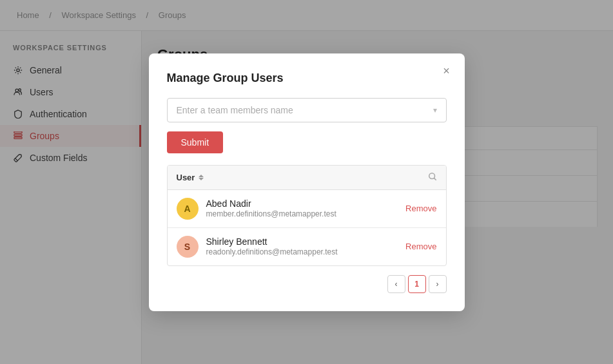  What do you see at coordinates (188, 209) in the screenshot?
I see `avatar: A` at bounding box center [188, 209].